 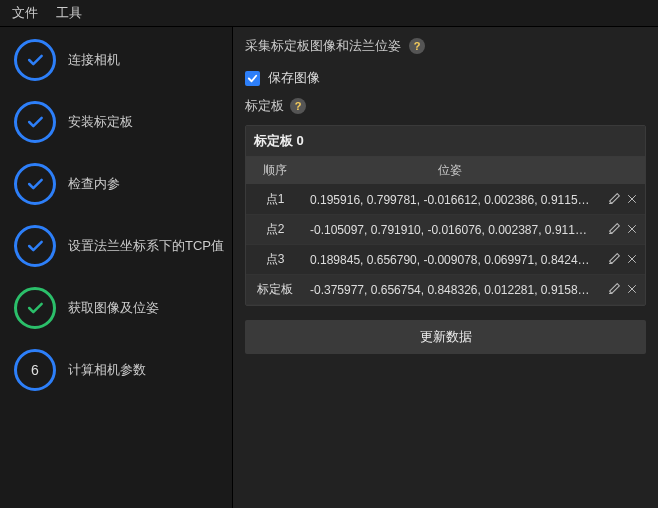 What do you see at coordinates (275, 200) in the screenshot?
I see `cell-seq: 点1` at bounding box center [275, 200].